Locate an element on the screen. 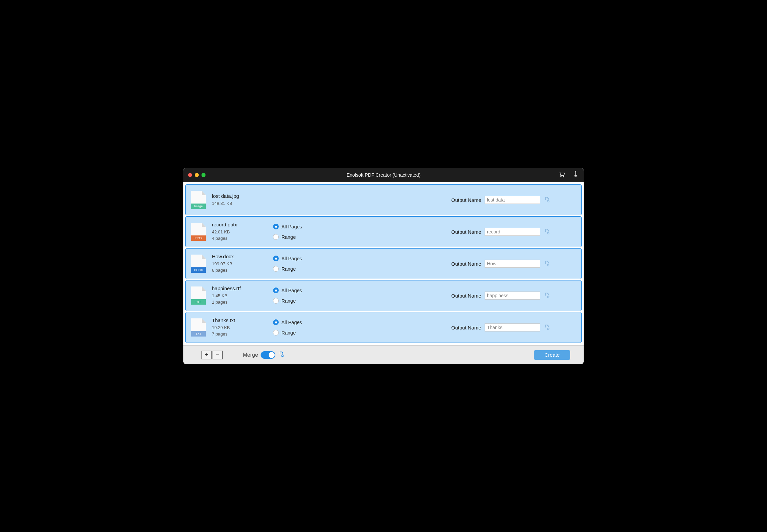 This screenshot has width=767, height=532. window-title: Enolsoft PDF Creator (Unactivated) is located at coordinates (384, 175).